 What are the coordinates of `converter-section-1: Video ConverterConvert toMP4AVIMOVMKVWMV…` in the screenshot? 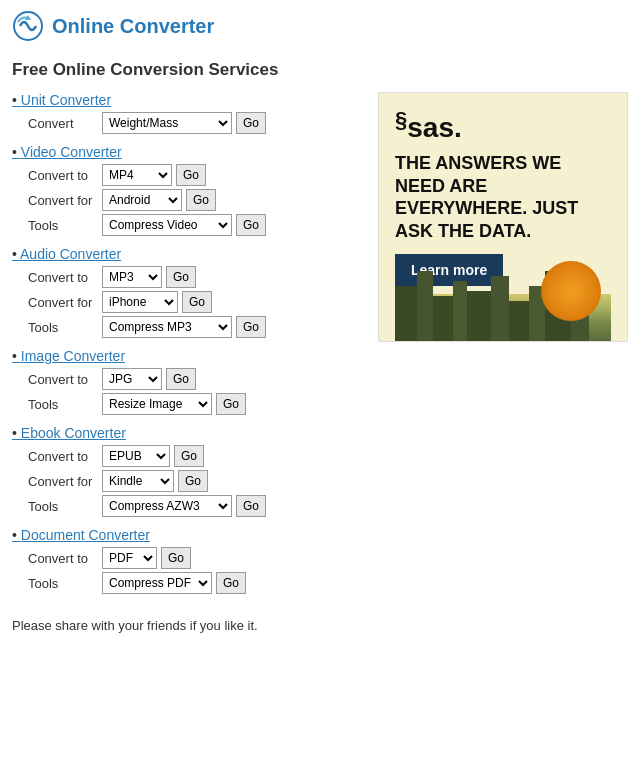 It's located at (187, 190).